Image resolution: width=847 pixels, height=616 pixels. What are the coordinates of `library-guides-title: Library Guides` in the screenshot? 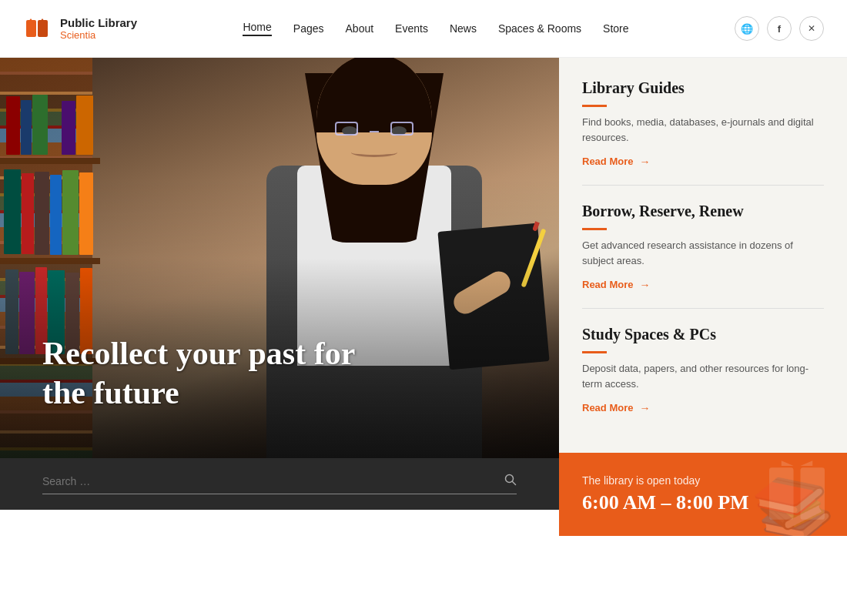 It's located at (703, 88).